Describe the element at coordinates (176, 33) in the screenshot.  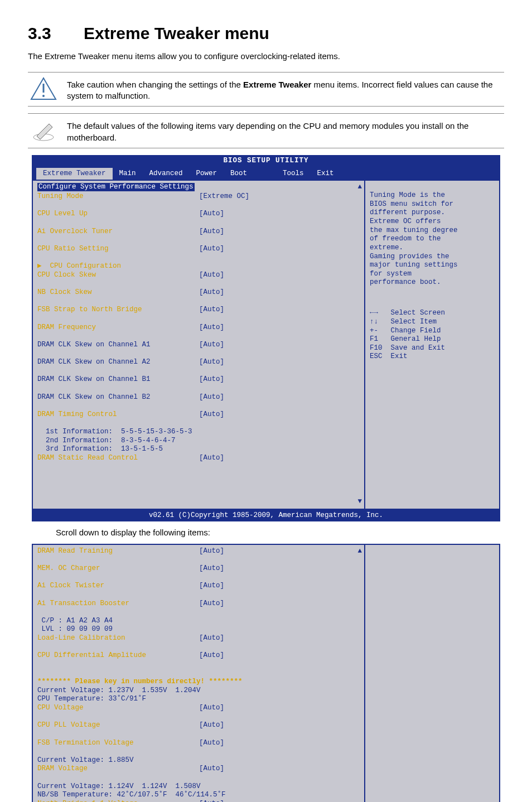
I see `section-title: Extreme Tweaker menu` at that location.